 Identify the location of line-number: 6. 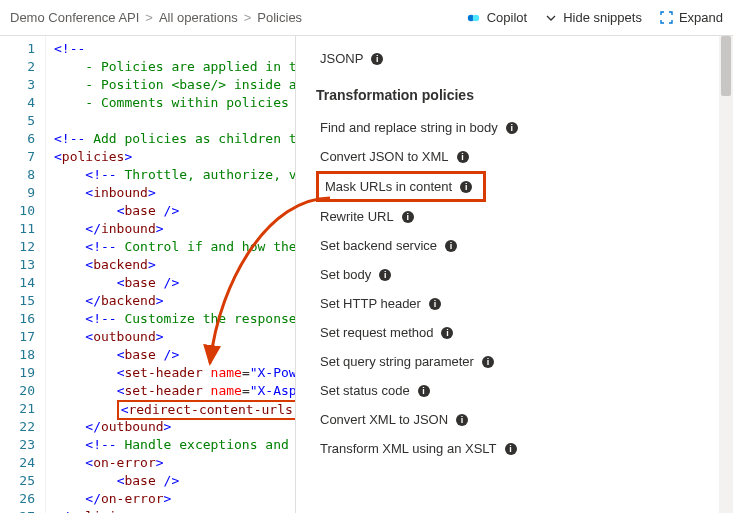
(18, 139).